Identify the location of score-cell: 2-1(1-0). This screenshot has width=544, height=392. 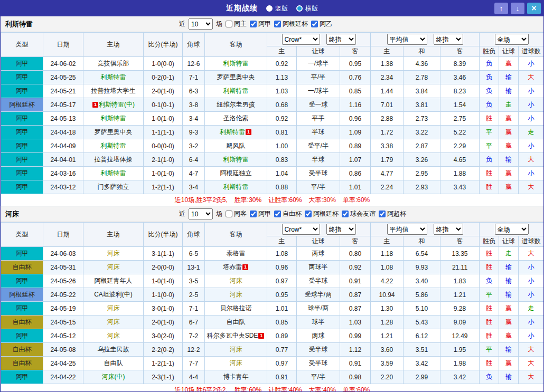
(163, 160).